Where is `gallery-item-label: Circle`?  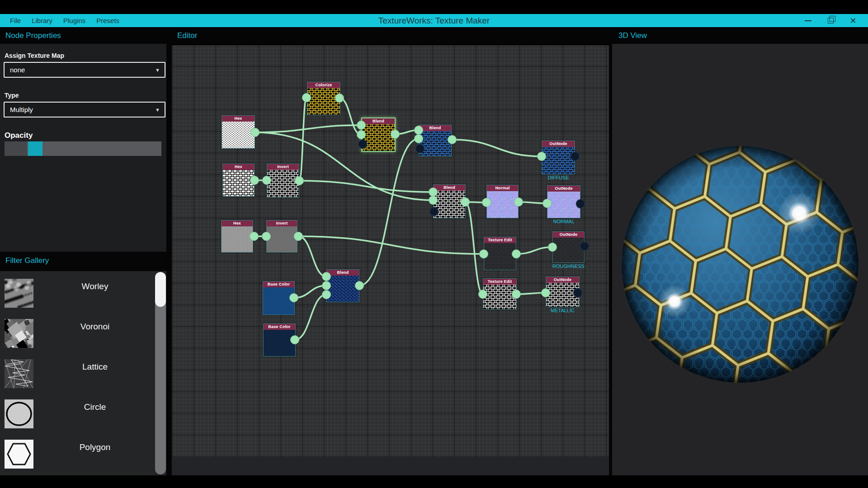 gallery-item-label: Circle is located at coordinates (95, 407).